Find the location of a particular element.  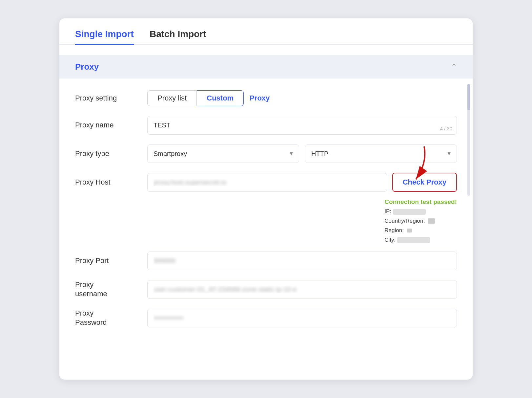

tab-single-import: Single Import is located at coordinates (104, 36).